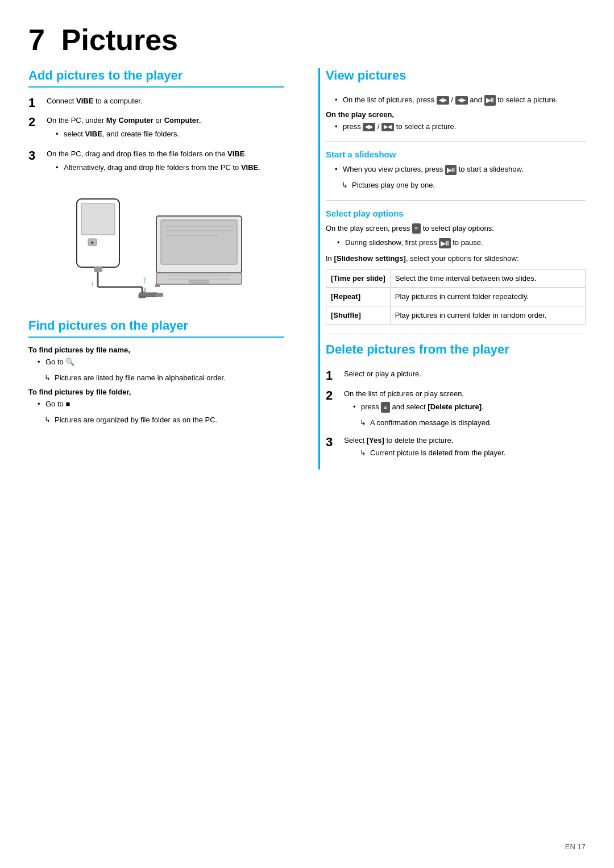  What do you see at coordinates (156, 163) in the screenshot?
I see `step-3: 3 On the PC, drag and drop files to the …` at bounding box center [156, 163].